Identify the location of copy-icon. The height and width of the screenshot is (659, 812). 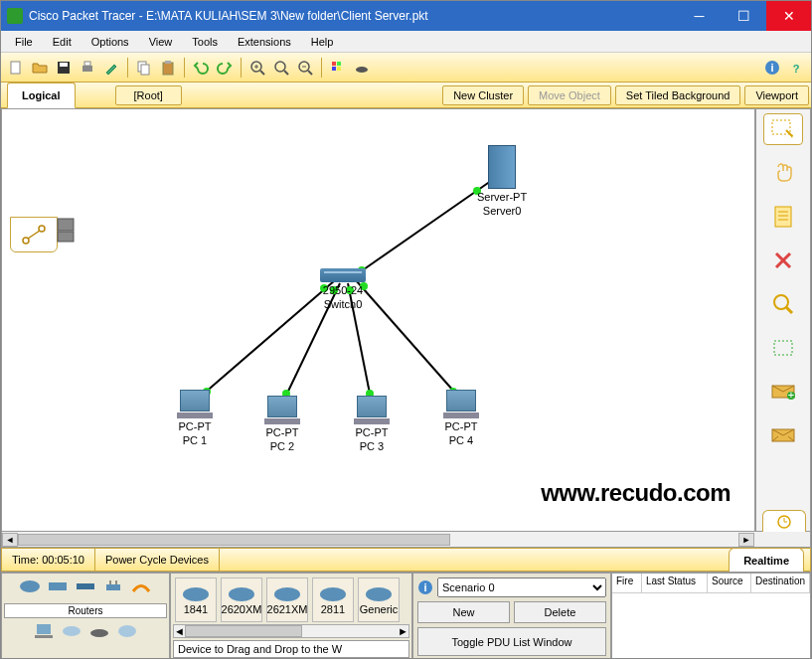
(144, 68).